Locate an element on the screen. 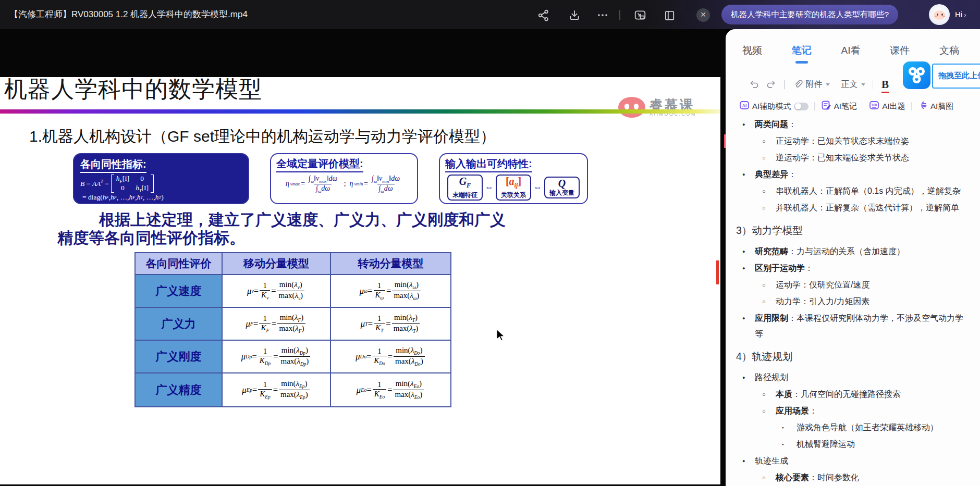 The height and width of the screenshot is (486, 980). note-section: 4）轨迹规划 is located at coordinates (850, 356).